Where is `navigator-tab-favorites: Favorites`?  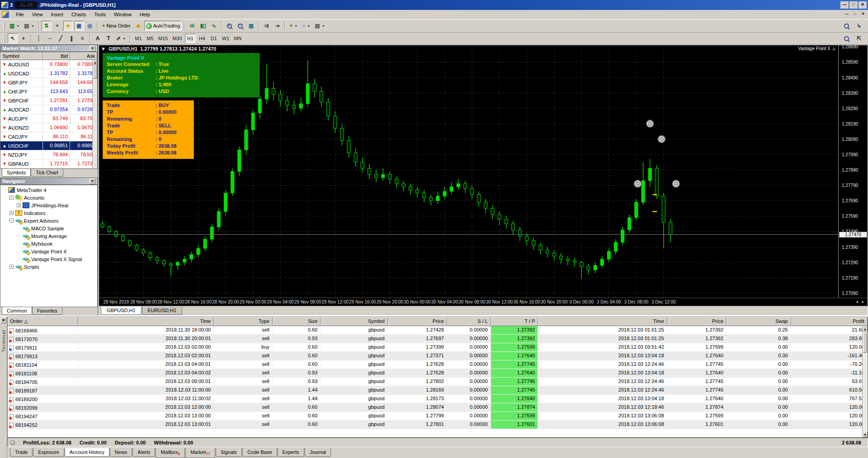 navigator-tab-favorites: Favorites is located at coordinates (47, 311).